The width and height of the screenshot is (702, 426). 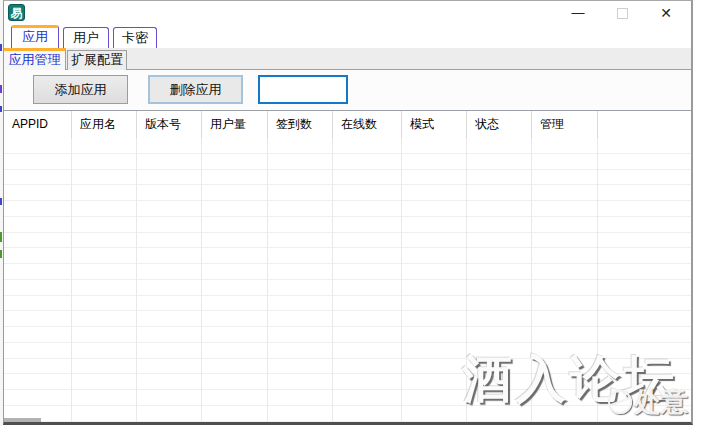 I want to click on table-header-cell: 状态, so click(x=500, y=124).